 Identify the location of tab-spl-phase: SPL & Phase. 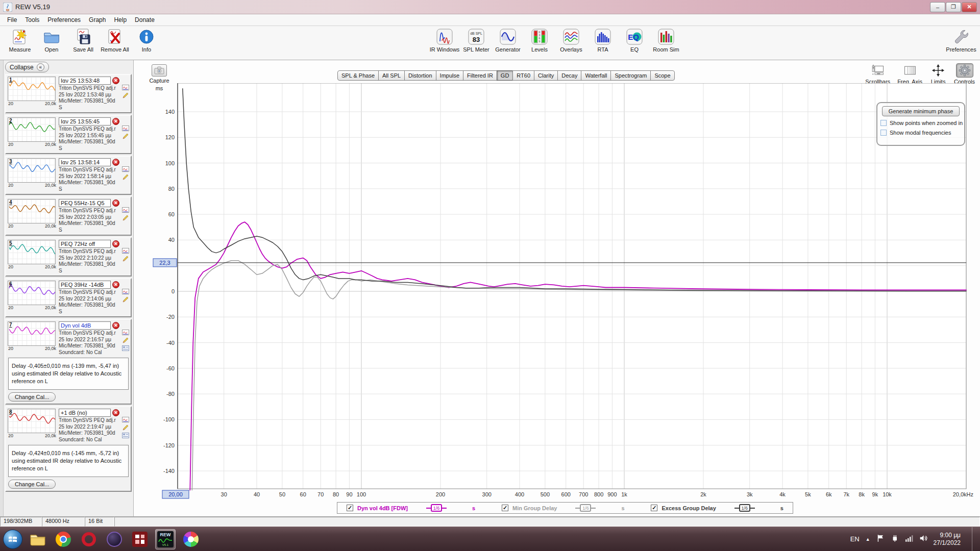
(358, 76).